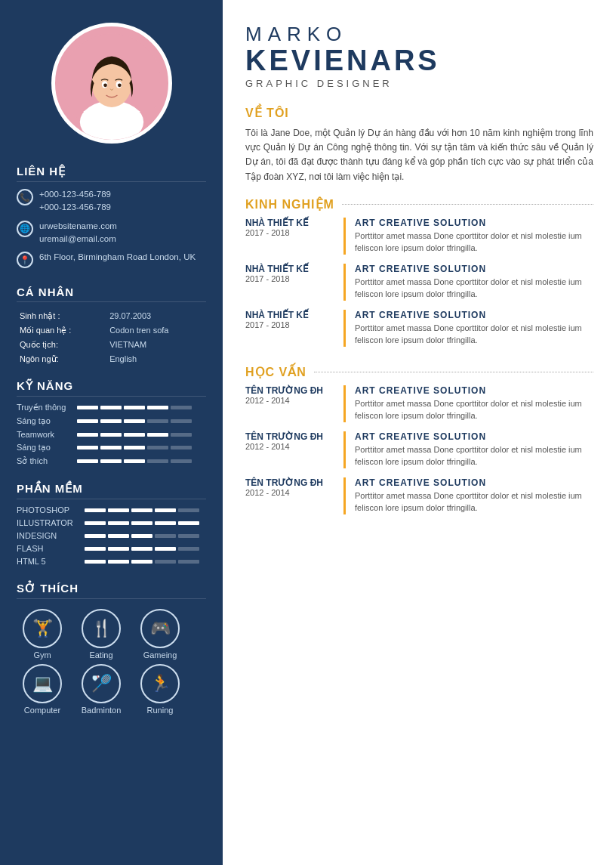 This screenshot has width=616, height=865. What do you see at coordinates (112, 434) in the screenshot?
I see `skill-row: Teamwork` at bounding box center [112, 434].